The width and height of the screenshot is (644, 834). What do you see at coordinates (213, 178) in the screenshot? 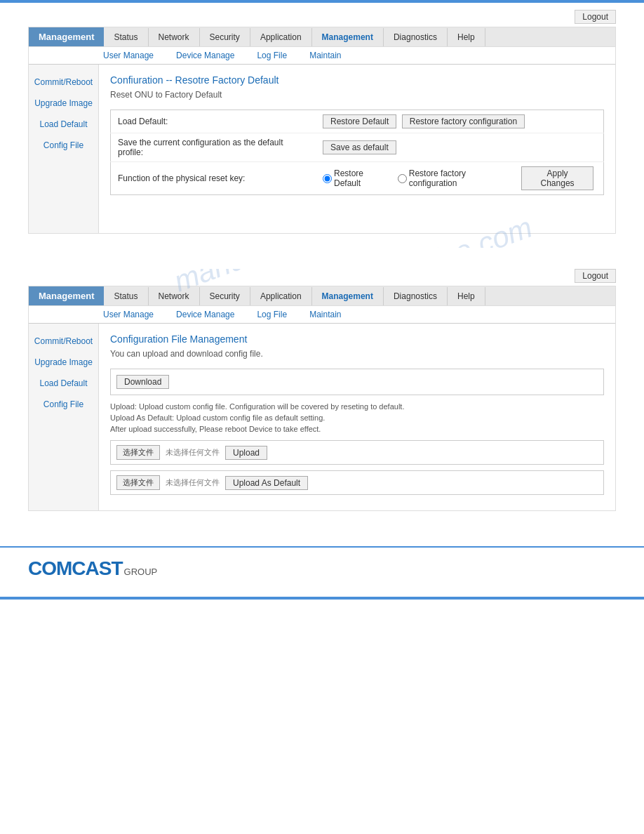
I see `table-cell-label-3: Function of the physical reset key:` at bounding box center [213, 178].